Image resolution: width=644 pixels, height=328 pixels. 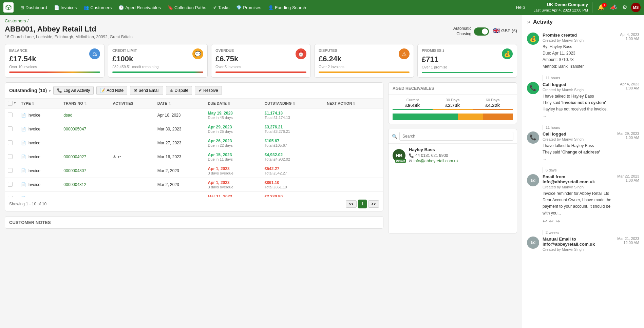 I want to click on row-outstanding: £2,330.90 Total £2,330.90, so click(x=293, y=194).